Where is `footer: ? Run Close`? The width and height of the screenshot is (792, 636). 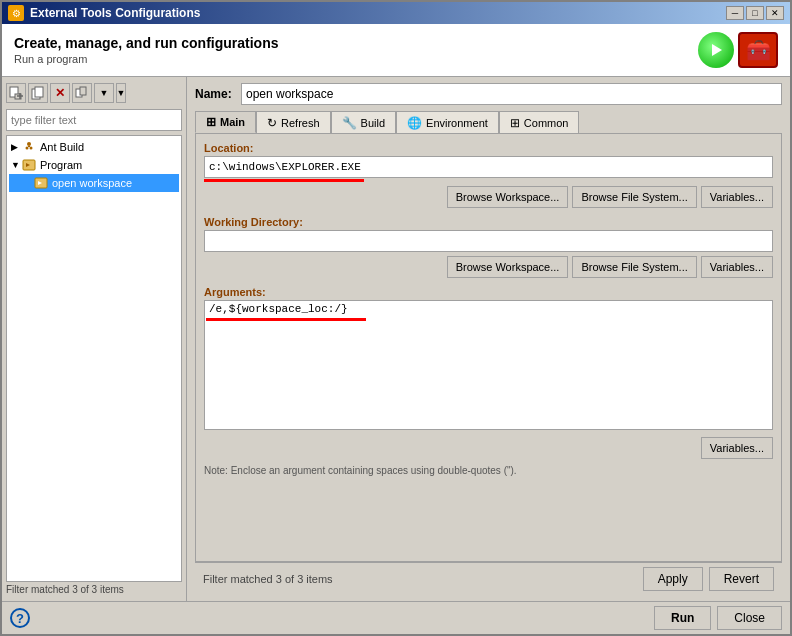
footer: ? Run Close is located at coordinates (396, 618).